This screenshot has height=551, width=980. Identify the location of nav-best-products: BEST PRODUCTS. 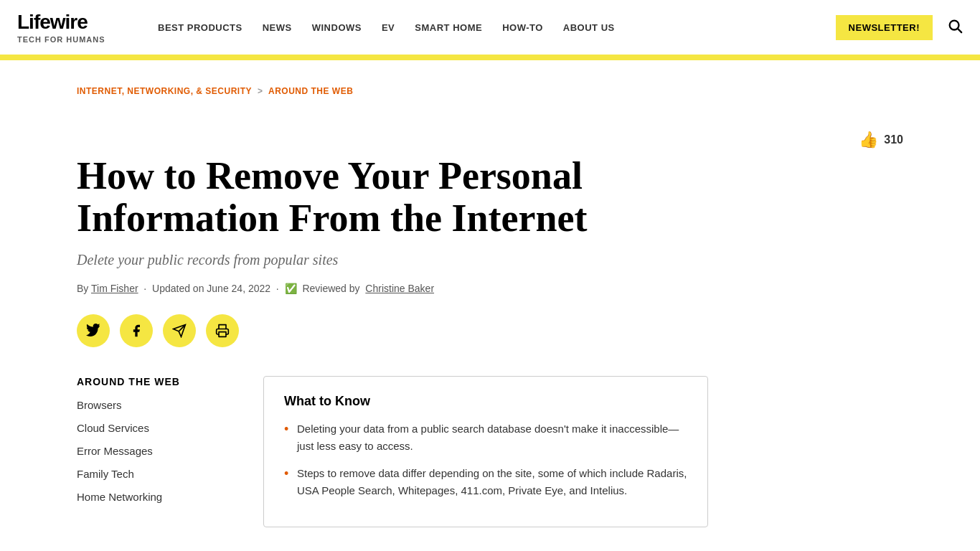
(200, 27).